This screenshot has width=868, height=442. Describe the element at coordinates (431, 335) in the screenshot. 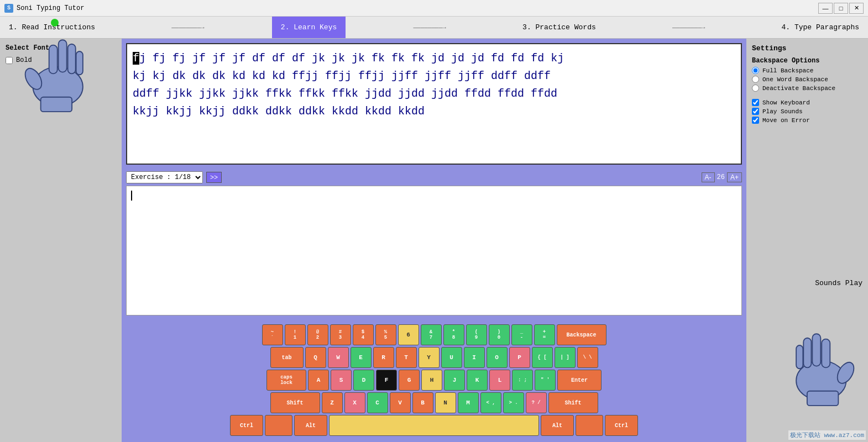

I see `key-7: &7` at that location.